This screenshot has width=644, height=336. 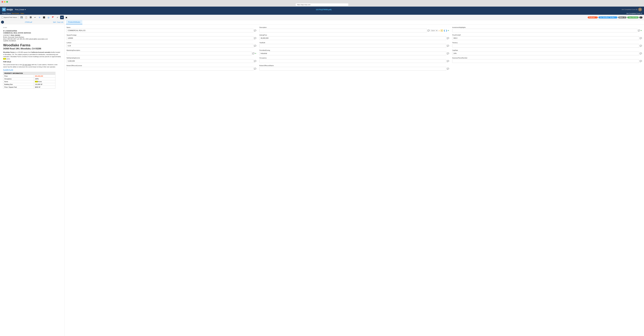 What do you see at coordinates (546, 54) in the screenshot?
I see `caprate-input` at bounding box center [546, 54].